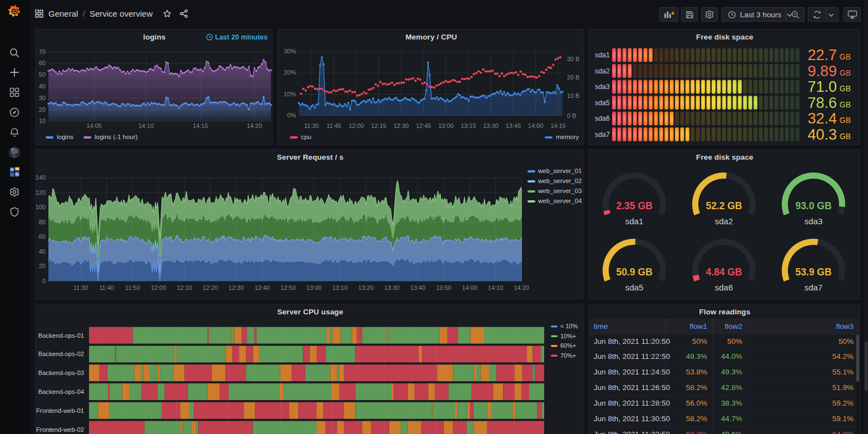 The width and height of the screenshot is (868, 434). I want to click on svg-text: 14:10, so click(146, 126).